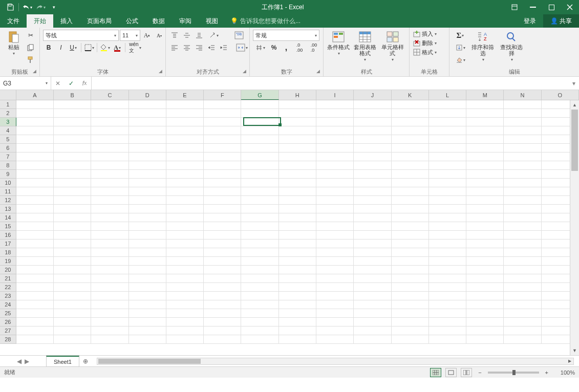 Image resolution: width=579 pixels, height=392 pixels. Describe the element at coordinates (8, 174) in the screenshot. I see `row-header: 9` at that location.